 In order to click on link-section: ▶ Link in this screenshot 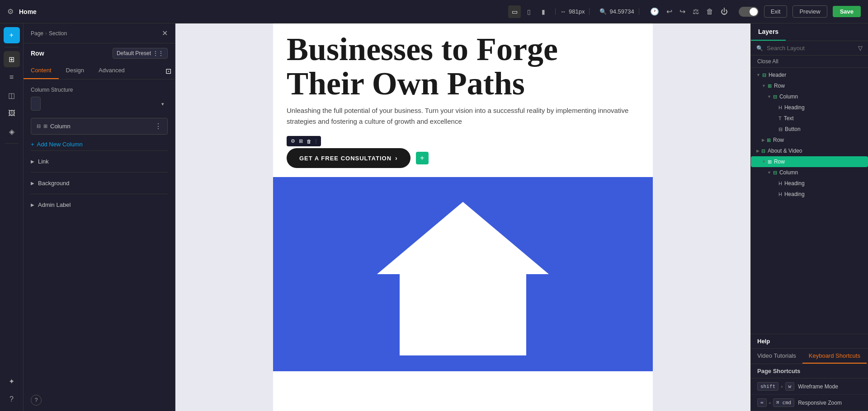, I will do `click(99, 161)`.